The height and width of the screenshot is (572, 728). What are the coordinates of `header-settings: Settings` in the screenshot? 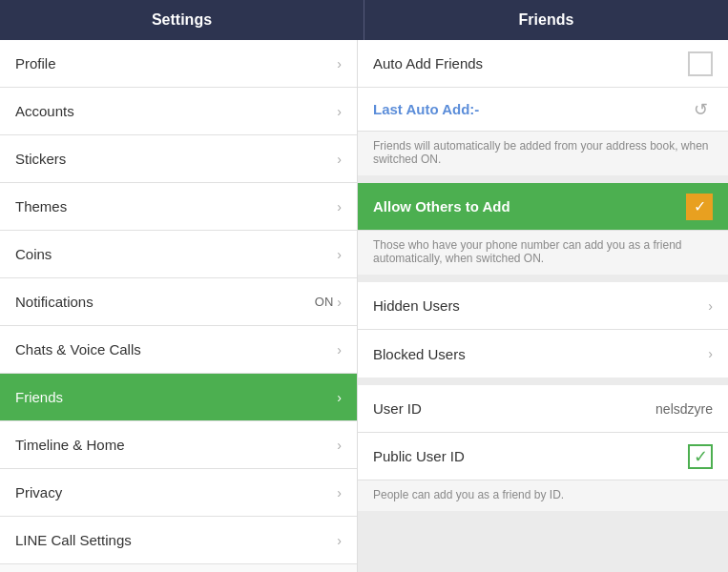 It's located at (181, 20).